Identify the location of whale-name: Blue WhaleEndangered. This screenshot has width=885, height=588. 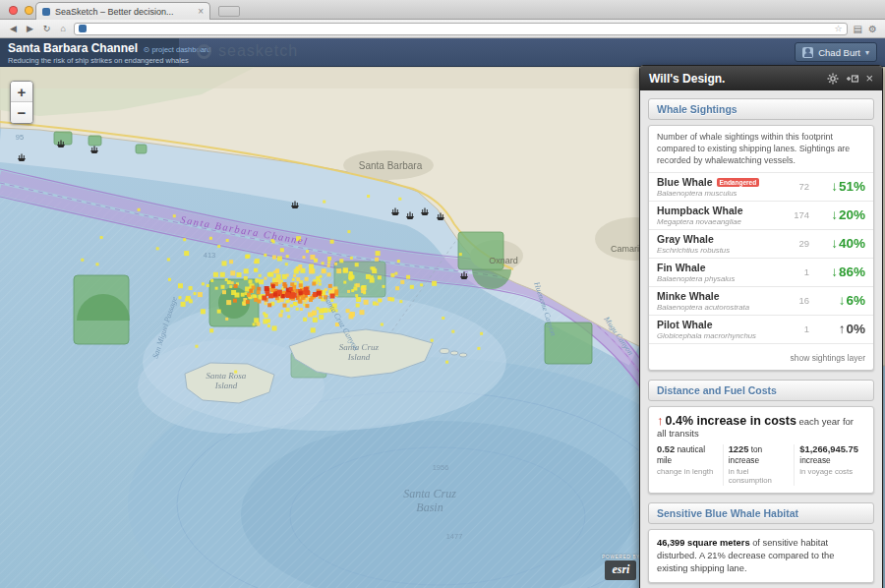
(708, 182).